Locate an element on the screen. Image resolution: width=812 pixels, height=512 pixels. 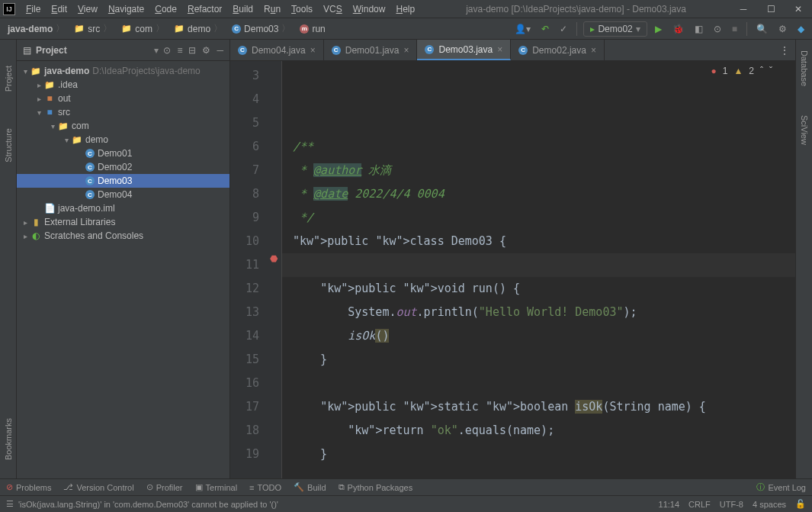
menu-build: Build is located at coordinates (242, 9).